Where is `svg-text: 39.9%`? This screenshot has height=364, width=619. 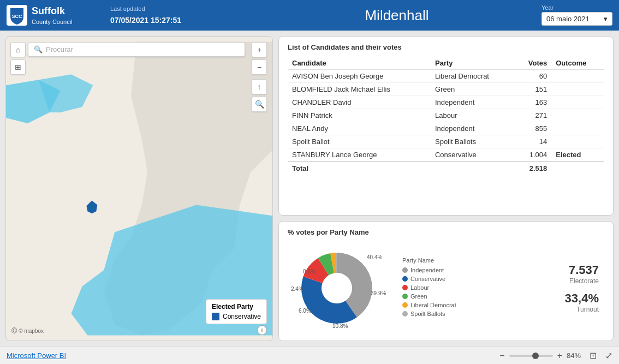 svg-text: 39.9% is located at coordinates (378, 294).